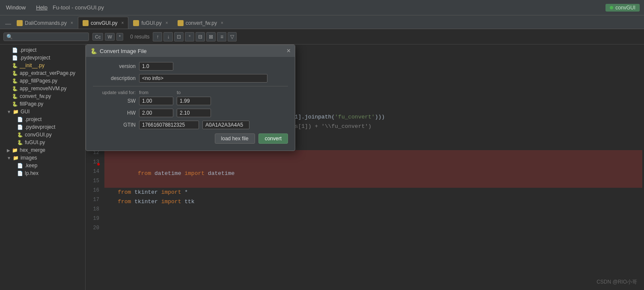  Describe the element at coordinates (45, 37) in the screenshot. I see `search-input` at that location.